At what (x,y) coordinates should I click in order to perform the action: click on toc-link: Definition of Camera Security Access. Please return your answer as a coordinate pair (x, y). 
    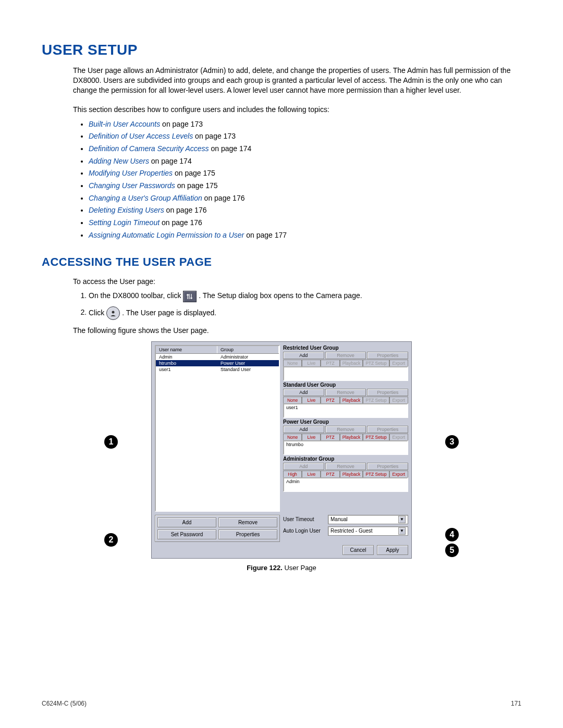
    Looking at the image, I should click on (149, 149).